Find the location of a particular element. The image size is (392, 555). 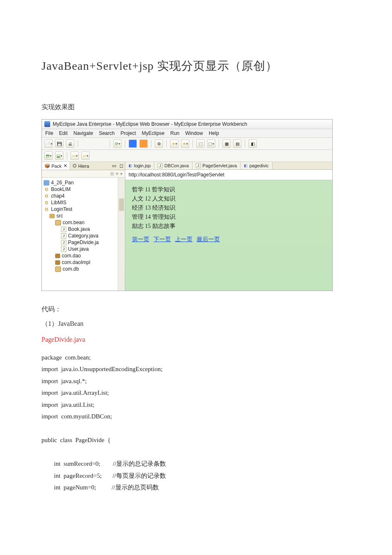

tree-item-label: com.dao is located at coordinates (71, 256).